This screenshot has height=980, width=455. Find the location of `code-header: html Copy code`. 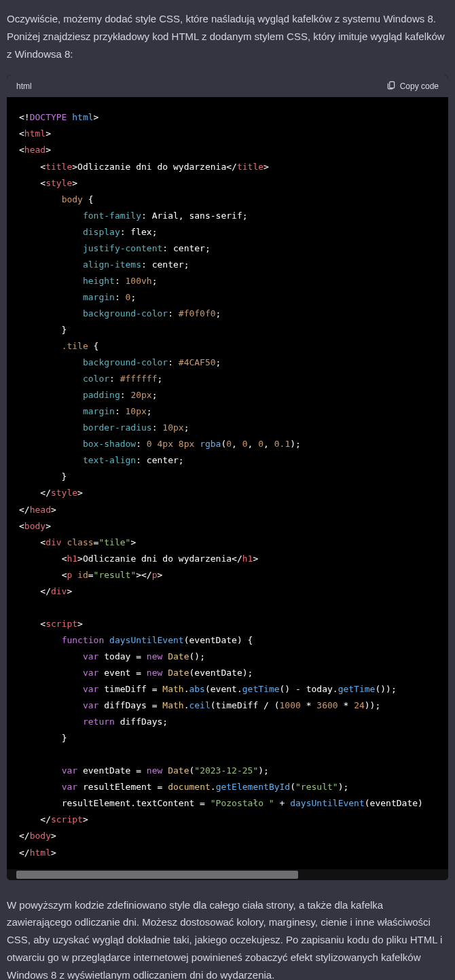

code-header: html Copy code is located at coordinates (228, 86).